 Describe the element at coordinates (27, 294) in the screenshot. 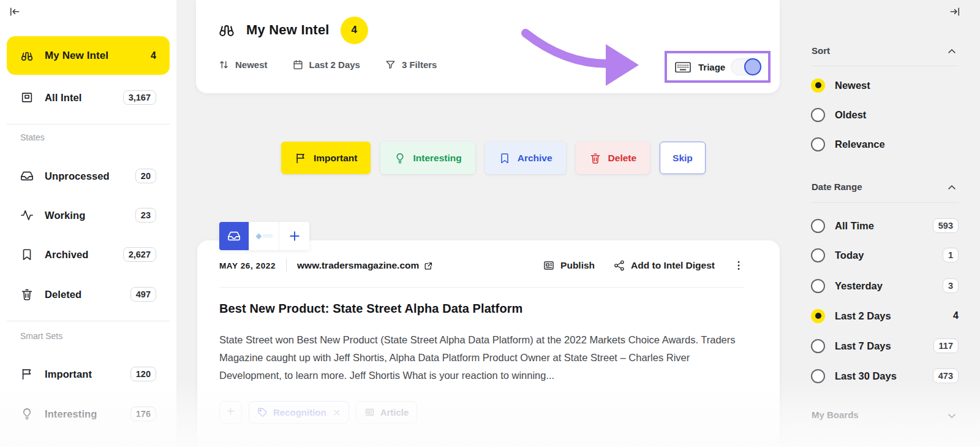

I see `trash-icon` at that location.